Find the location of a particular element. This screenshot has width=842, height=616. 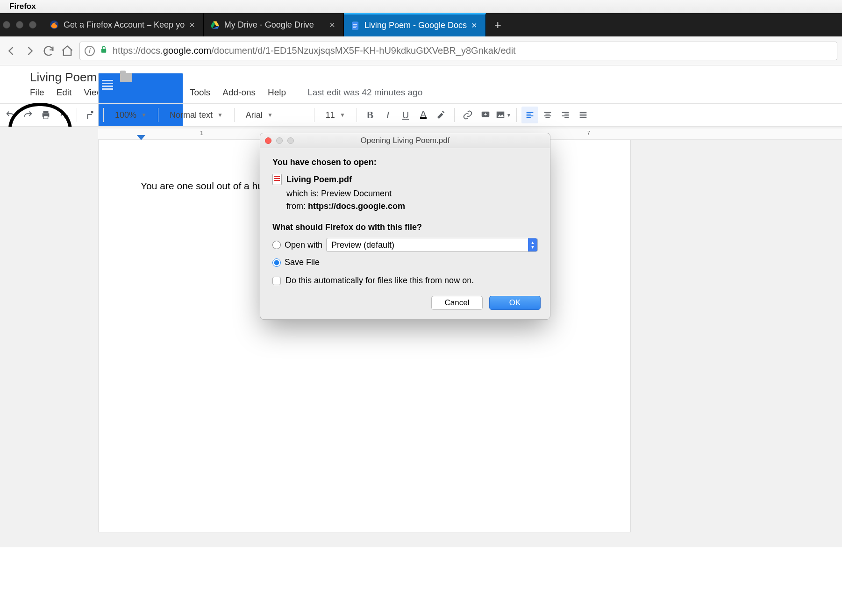

folder-icon is located at coordinates (126, 78).